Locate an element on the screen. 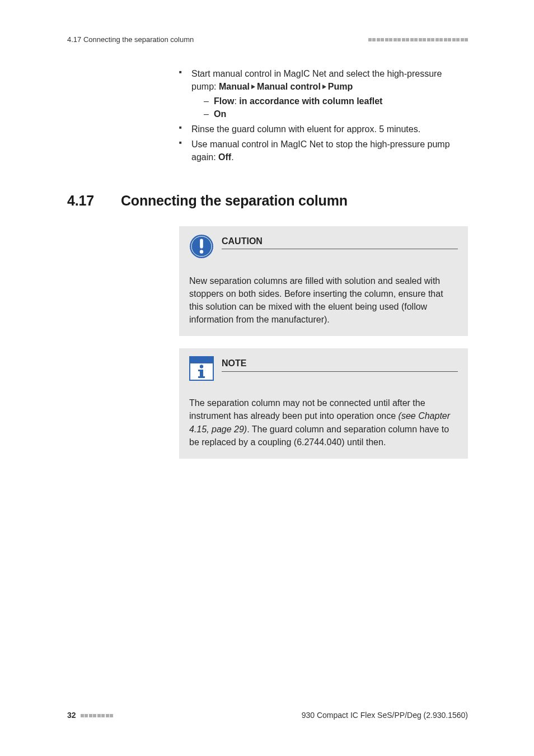 The width and height of the screenshot is (534, 756). footer-left: 32 is located at coordinates (90, 716).